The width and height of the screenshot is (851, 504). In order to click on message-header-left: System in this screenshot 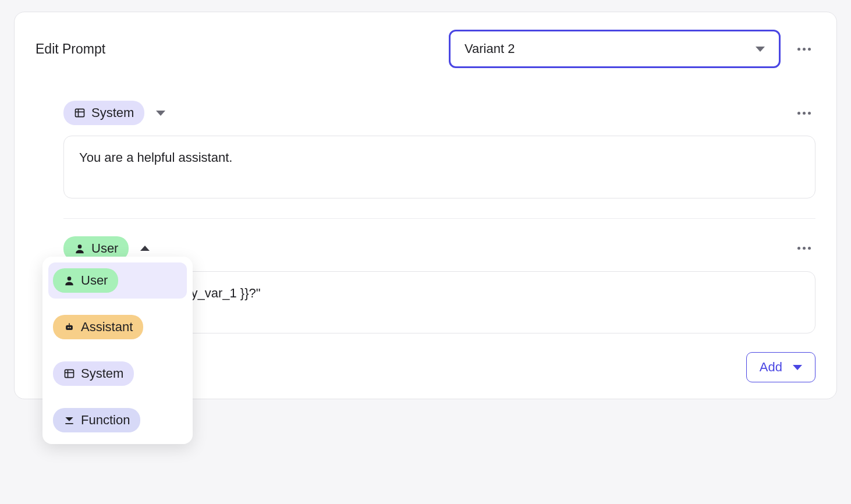, I will do `click(115, 113)`.